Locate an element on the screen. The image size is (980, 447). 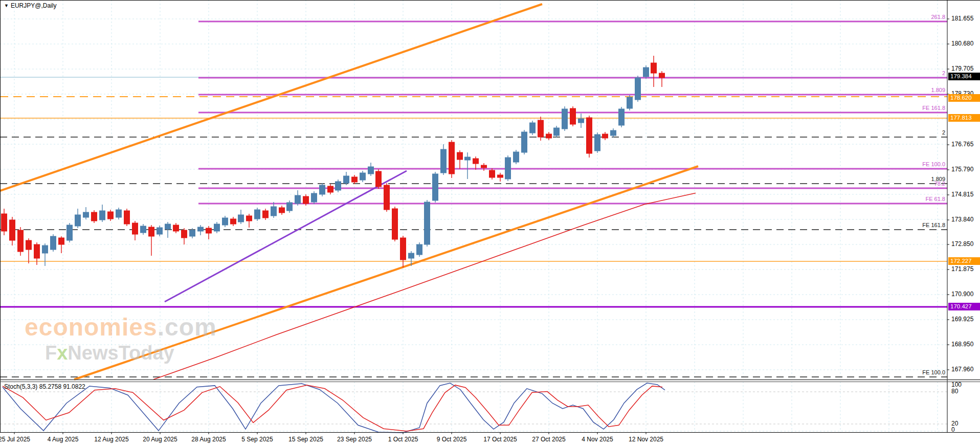
violet-trendline is located at coordinates (285, 236).